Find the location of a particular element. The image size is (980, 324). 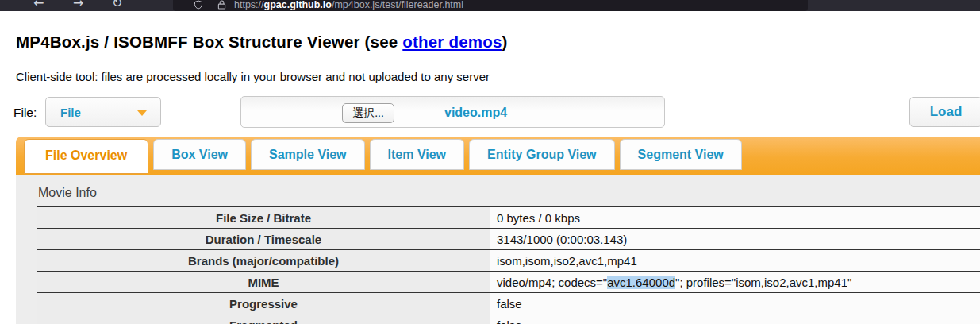

choose-file-button: 選択... is located at coordinates (368, 113).